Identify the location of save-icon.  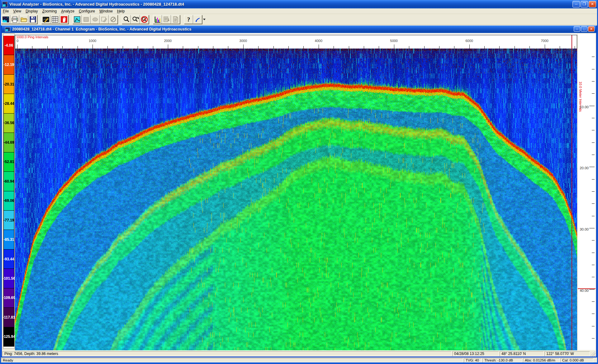
(33, 19).